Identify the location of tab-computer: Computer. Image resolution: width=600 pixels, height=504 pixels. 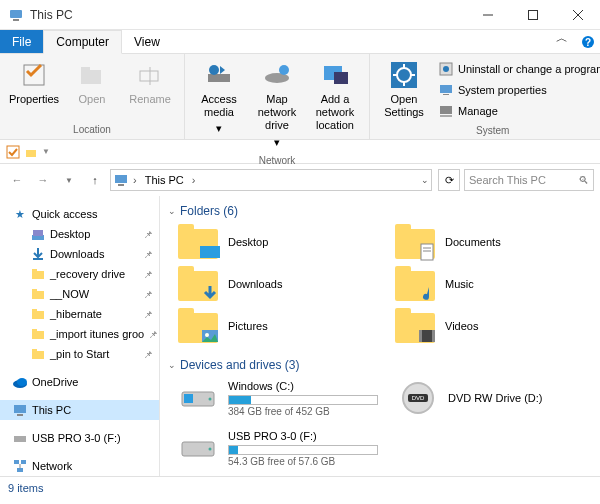
(82, 42).